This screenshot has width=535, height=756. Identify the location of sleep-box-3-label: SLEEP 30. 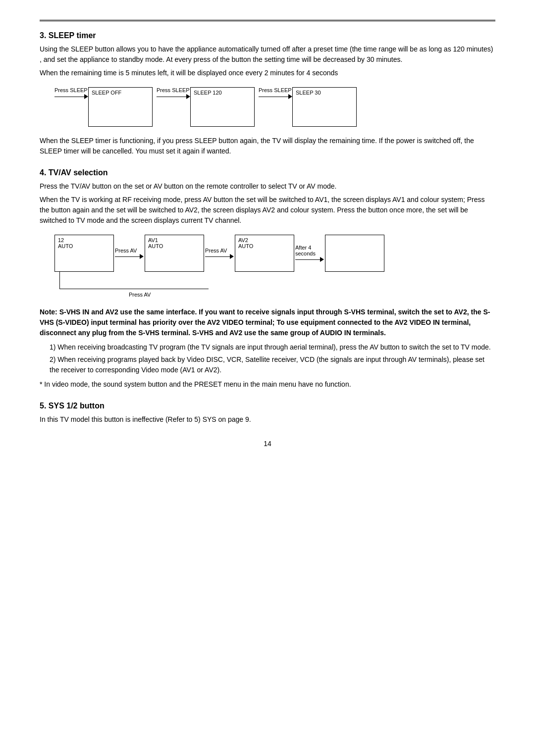
(308, 93).